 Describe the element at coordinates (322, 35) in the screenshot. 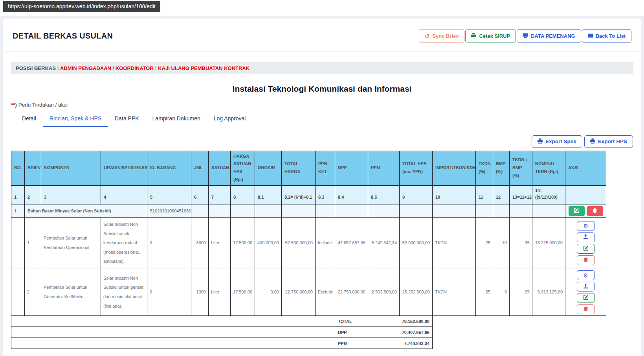

I see `card-header: DETAIL BERKAS USULAN ↺ Sync Briev Cetak …` at that location.